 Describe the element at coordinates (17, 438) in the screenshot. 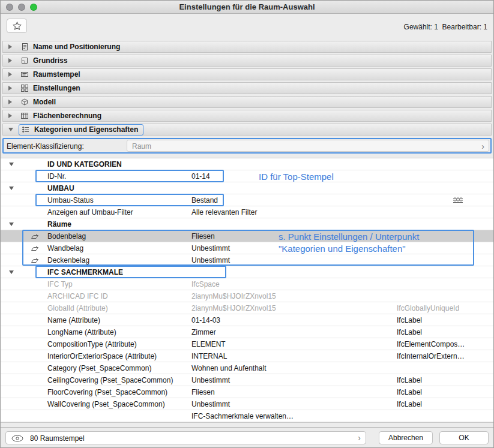

I see `eye-icon` at that location.